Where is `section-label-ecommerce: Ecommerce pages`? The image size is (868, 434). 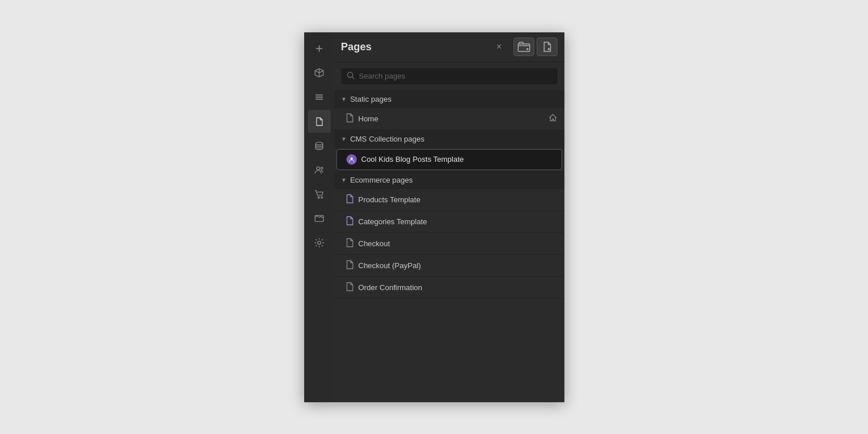
section-label-ecommerce: Ecommerce pages is located at coordinates (381, 180).